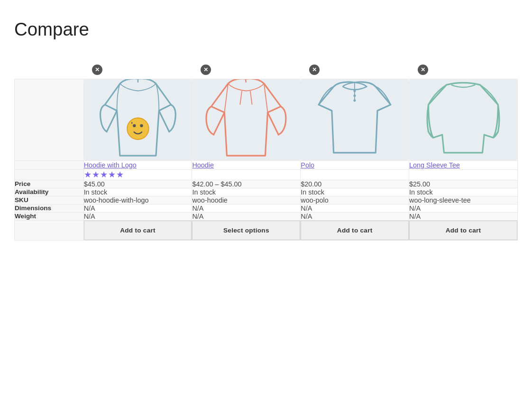 The height and width of the screenshot is (418, 532). I want to click on remove-button-1: ✕, so click(206, 70).